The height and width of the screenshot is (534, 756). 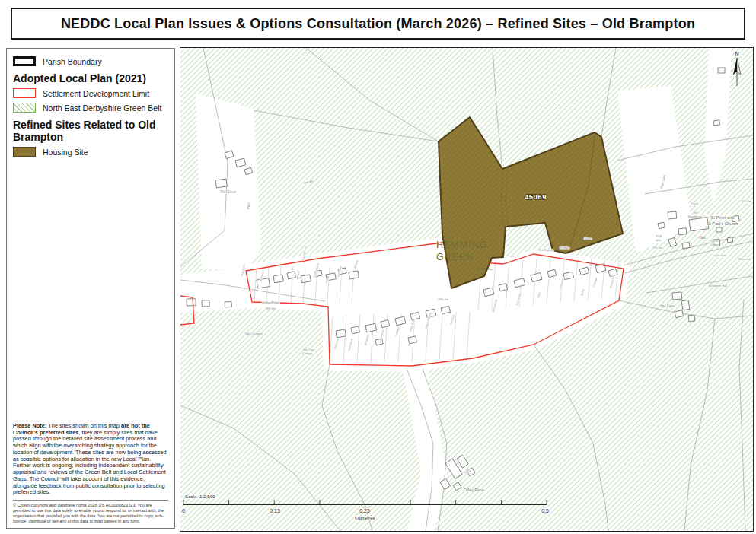 What do you see at coordinates (270, 309) in the screenshot?
I see `svg-text: 199.3m` at bounding box center [270, 309].